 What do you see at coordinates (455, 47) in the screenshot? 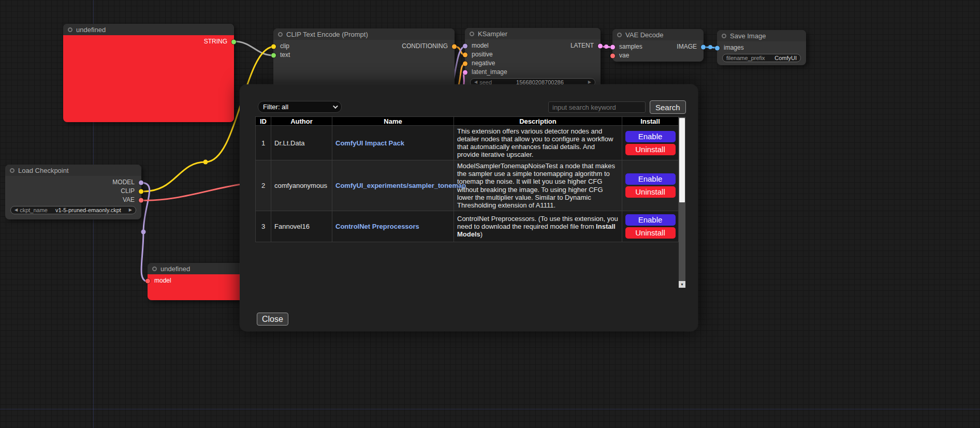
I see `output-port-conditioning` at bounding box center [455, 47].